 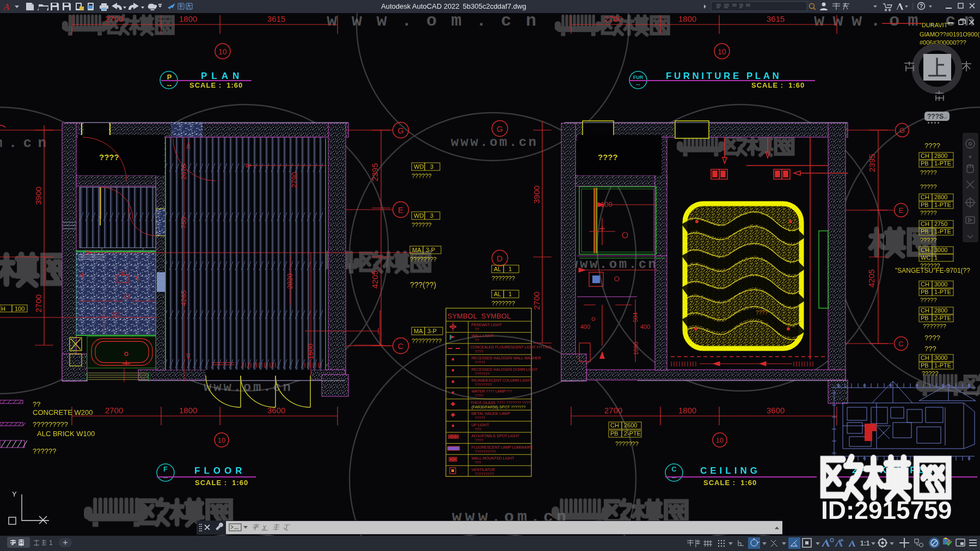 What do you see at coordinates (636, 348) in the screenshot?
I see `svg-text: 1080` at bounding box center [636, 348].